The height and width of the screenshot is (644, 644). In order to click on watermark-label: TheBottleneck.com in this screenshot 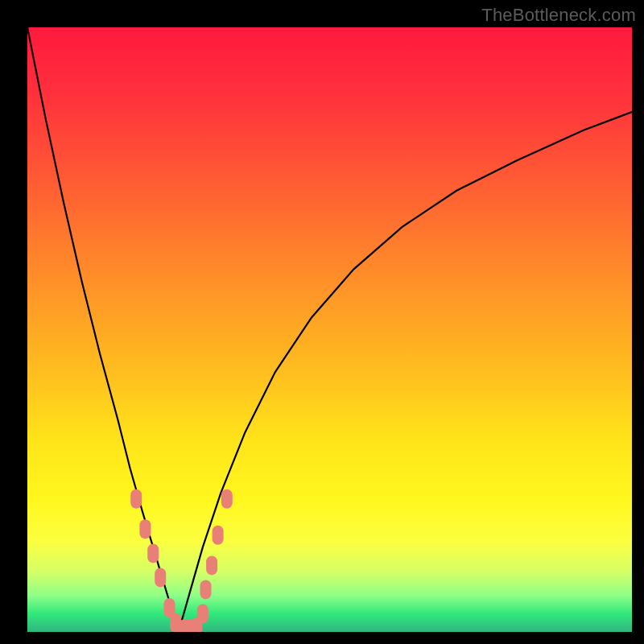, I will do `click(559, 15)`.